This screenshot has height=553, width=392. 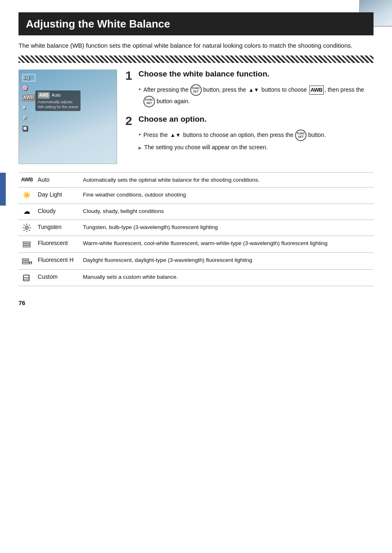 What do you see at coordinates (130, 76) in the screenshot?
I see `step-1-number: 1` at bounding box center [130, 76].